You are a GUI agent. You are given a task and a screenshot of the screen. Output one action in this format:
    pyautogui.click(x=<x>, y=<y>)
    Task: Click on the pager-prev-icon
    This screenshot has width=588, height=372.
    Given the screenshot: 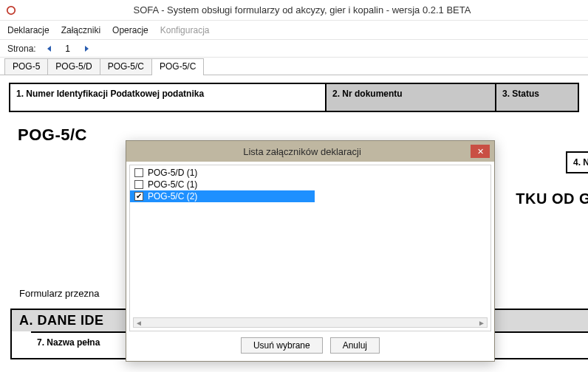 What is the action you would take?
    pyautogui.click(x=49, y=49)
    